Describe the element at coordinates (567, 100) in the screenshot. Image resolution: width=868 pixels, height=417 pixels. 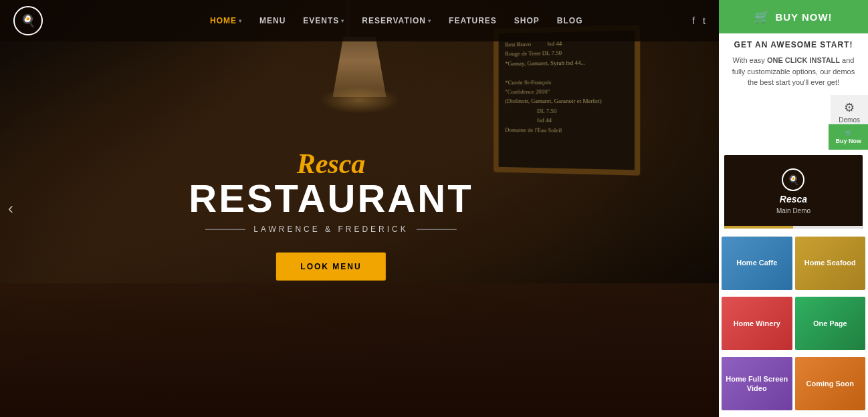
I see `menu-board-decoration: Best Bravo fsd 44 Rouge de Terre DL 7.50…` at that location.